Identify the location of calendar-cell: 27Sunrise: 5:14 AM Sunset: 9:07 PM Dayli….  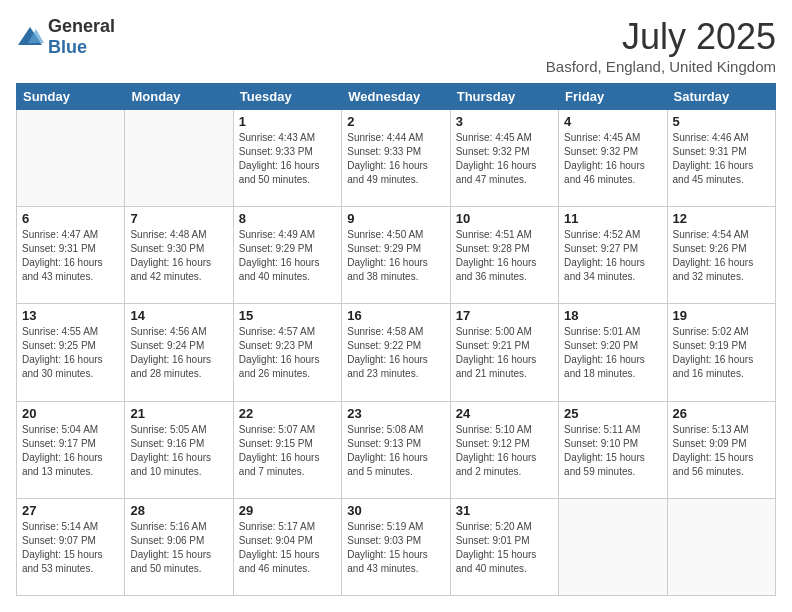
(71, 546).